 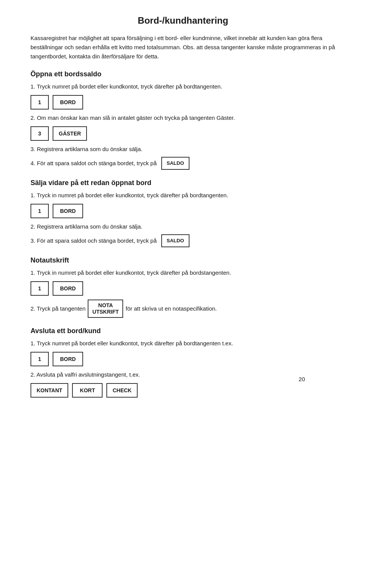 What do you see at coordinates (40, 134) in the screenshot?
I see `key-3-oppna2: 3` at bounding box center [40, 134].